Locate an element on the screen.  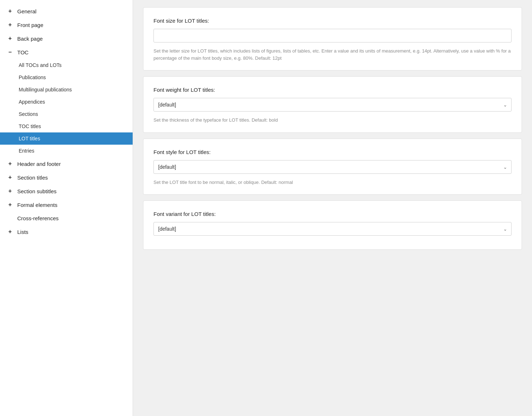
sidebar-item-toc: − TOC is located at coordinates (66, 52).